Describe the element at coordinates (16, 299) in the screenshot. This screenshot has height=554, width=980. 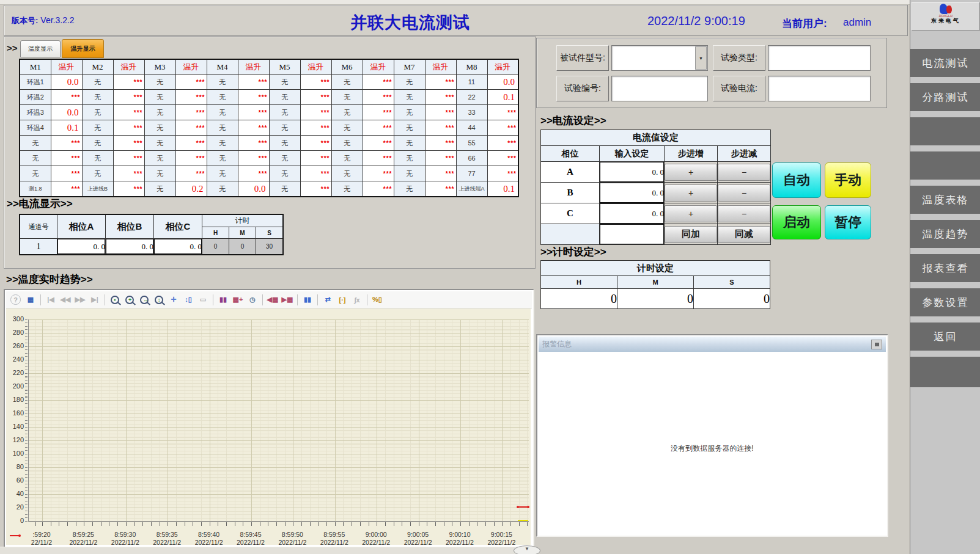
I see `help-icon: ?` at that location.